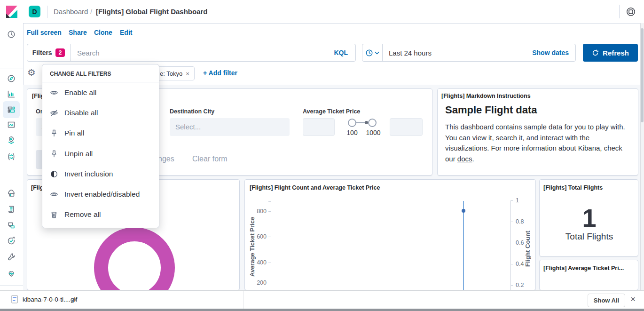 The height and width of the screenshot is (311, 644). I want to click on breadcrumb-app-link: Dashboard, so click(71, 11).